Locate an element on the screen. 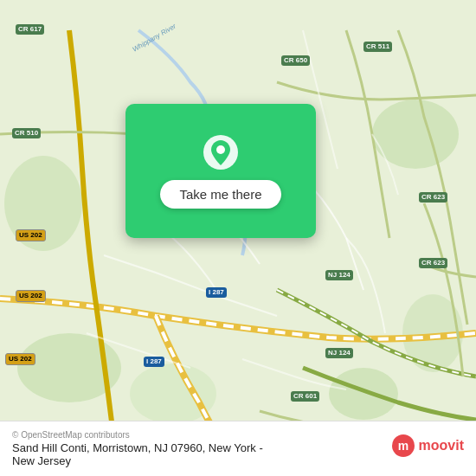  svg-text: m is located at coordinates (402, 446).